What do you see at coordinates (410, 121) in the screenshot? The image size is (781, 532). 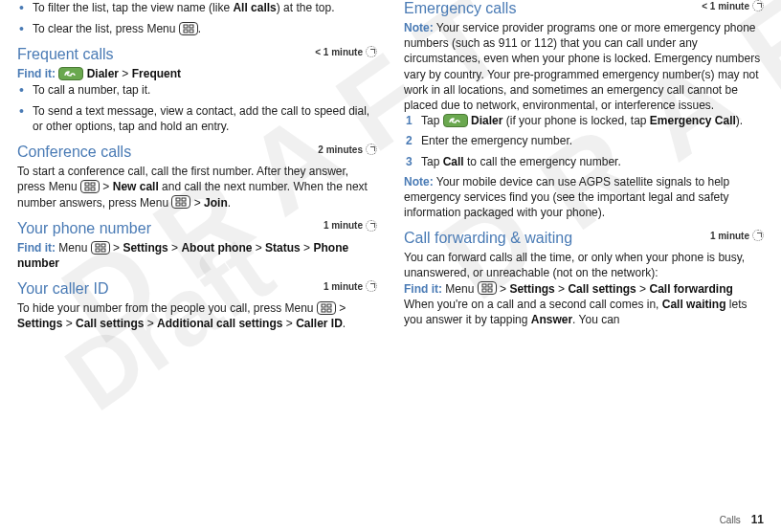 I see `step-number: 1` at bounding box center [410, 121].